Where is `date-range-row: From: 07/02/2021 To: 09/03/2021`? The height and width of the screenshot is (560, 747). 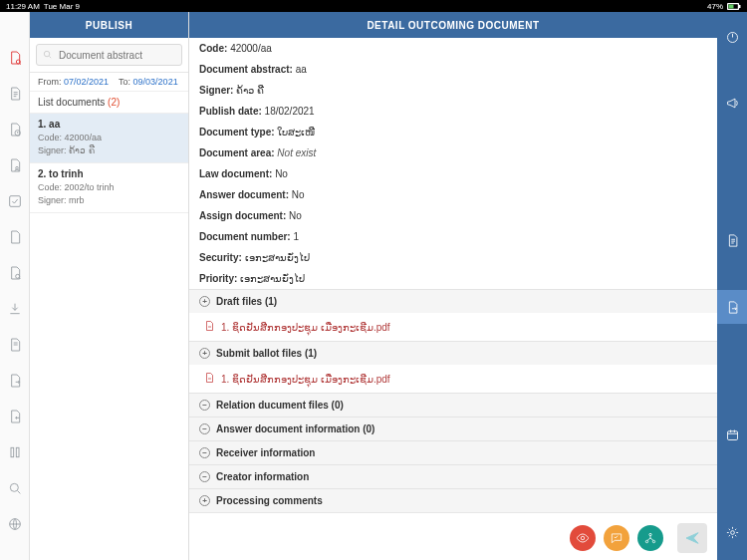 date-range-row: From: 07/02/2021 To: 09/03/2021 is located at coordinates (110, 82).